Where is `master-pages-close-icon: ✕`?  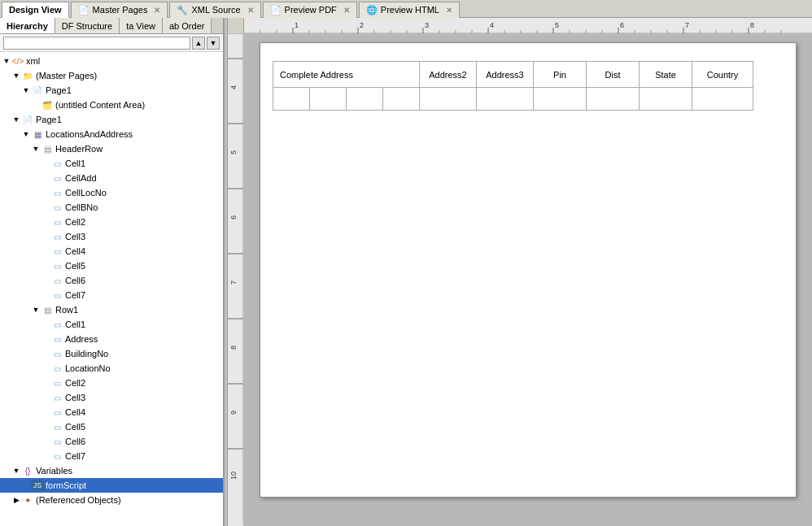
master-pages-close-icon: ✕ is located at coordinates (157, 10).